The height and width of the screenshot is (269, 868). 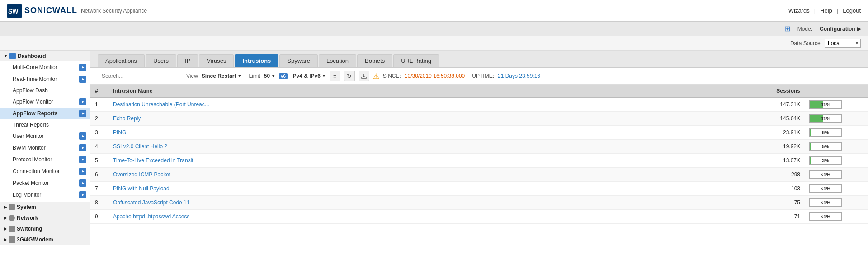 What do you see at coordinates (479, 189) in the screenshot?
I see `table-row: 7PING with Null Payload103<1%` at bounding box center [479, 189].